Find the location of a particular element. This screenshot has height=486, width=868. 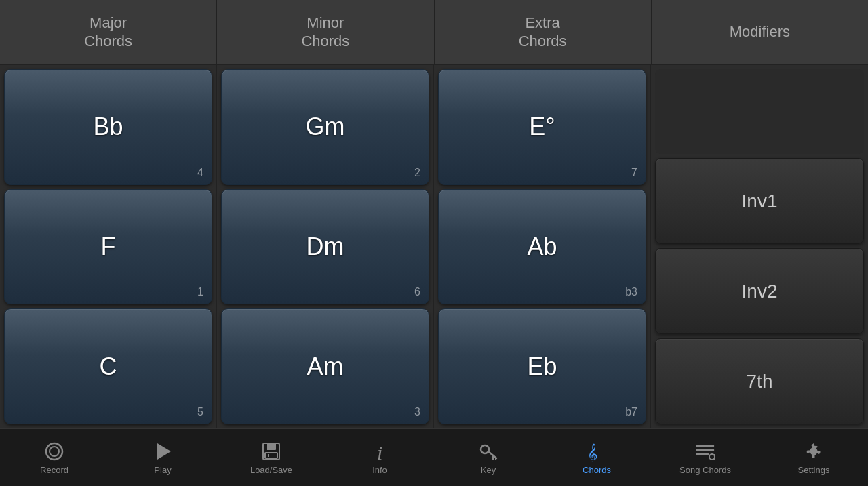

key-icon is located at coordinates (488, 451).